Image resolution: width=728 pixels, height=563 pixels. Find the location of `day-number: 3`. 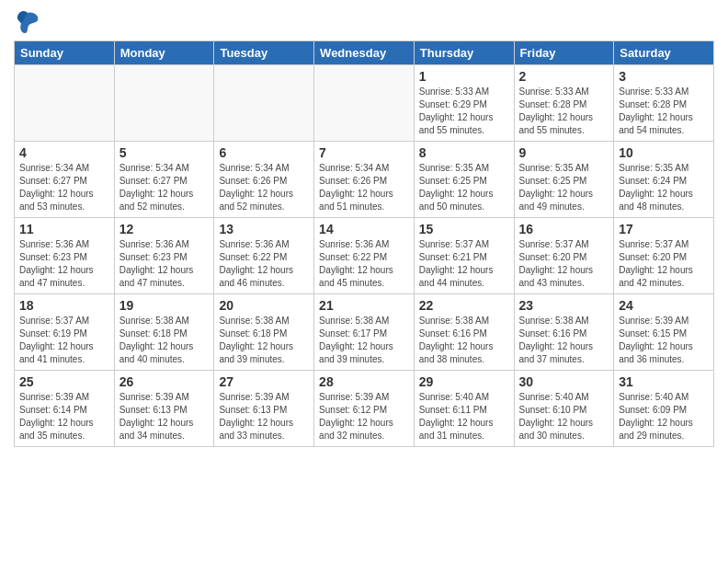

day-number: 3 is located at coordinates (664, 76).